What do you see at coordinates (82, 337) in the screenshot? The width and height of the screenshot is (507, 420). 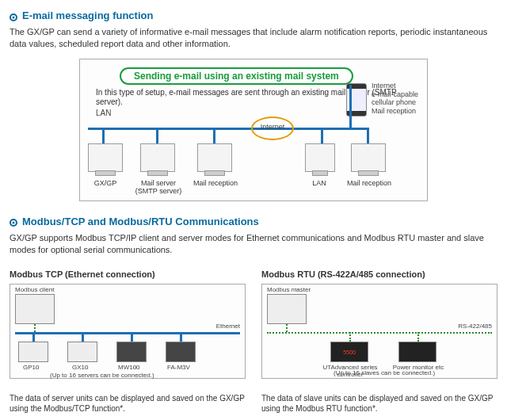 I see `d2` at bounding box center [82, 337].